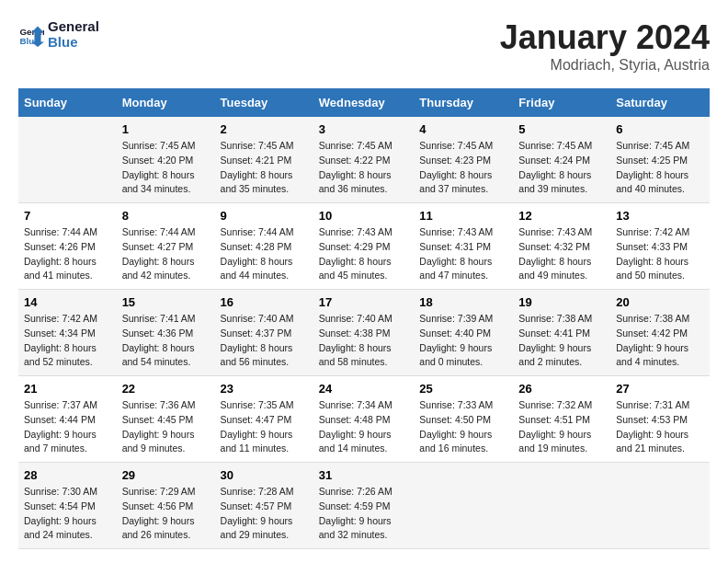 The width and height of the screenshot is (728, 563). What do you see at coordinates (605, 46) in the screenshot?
I see `title-area: January 2024 Modriach, Styria, Austria` at bounding box center [605, 46].